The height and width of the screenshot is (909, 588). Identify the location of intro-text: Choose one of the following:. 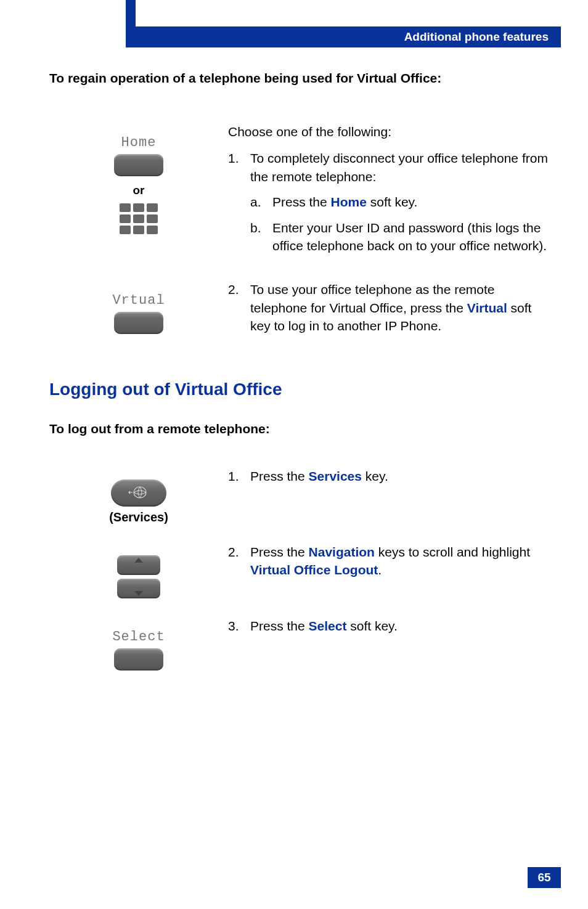
(390, 132).